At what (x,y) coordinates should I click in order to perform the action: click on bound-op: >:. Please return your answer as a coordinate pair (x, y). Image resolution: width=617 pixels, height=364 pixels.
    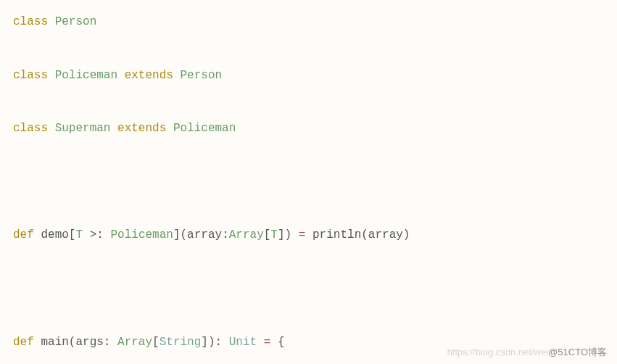
    Looking at the image, I should click on (97, 235).